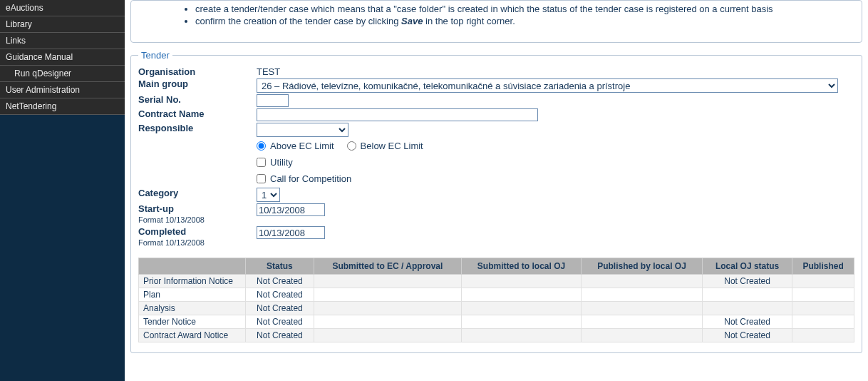 This screenshot has width=868, height=381. What do you see at coordinates (192, 267) in the screenshot?
I see `th-blank` at bounding box center [192, 267].